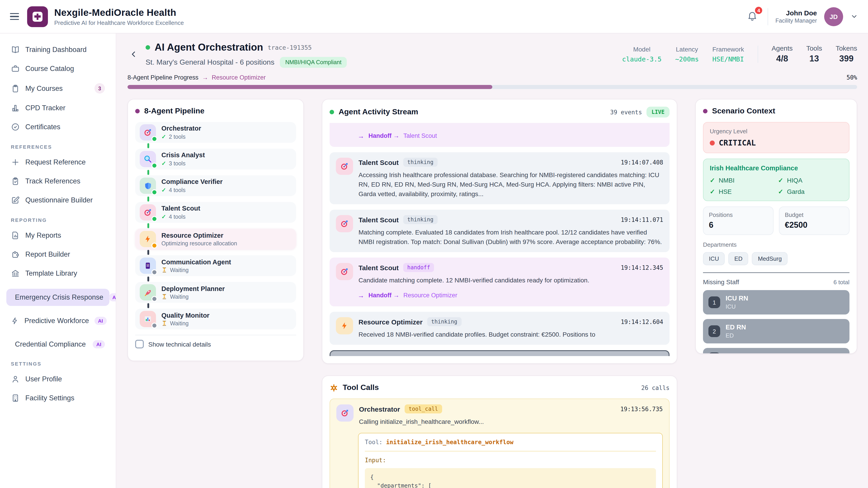  What do you see at coordinates (16, 162) in the screenshot?
I see `plus-icon` at bounding box center [16, 162].